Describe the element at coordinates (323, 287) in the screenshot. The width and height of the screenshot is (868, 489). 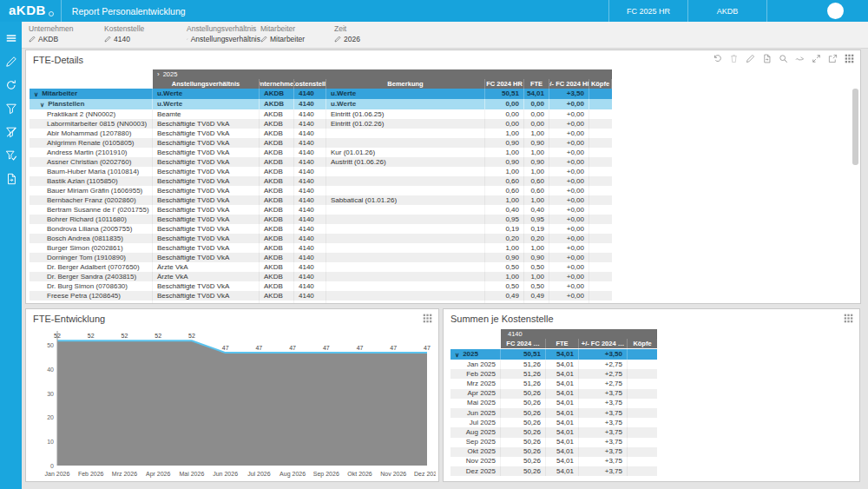
I see `table-row: Dr. Burg Simon (0708630)Beschäftigte TVö…` at that location.